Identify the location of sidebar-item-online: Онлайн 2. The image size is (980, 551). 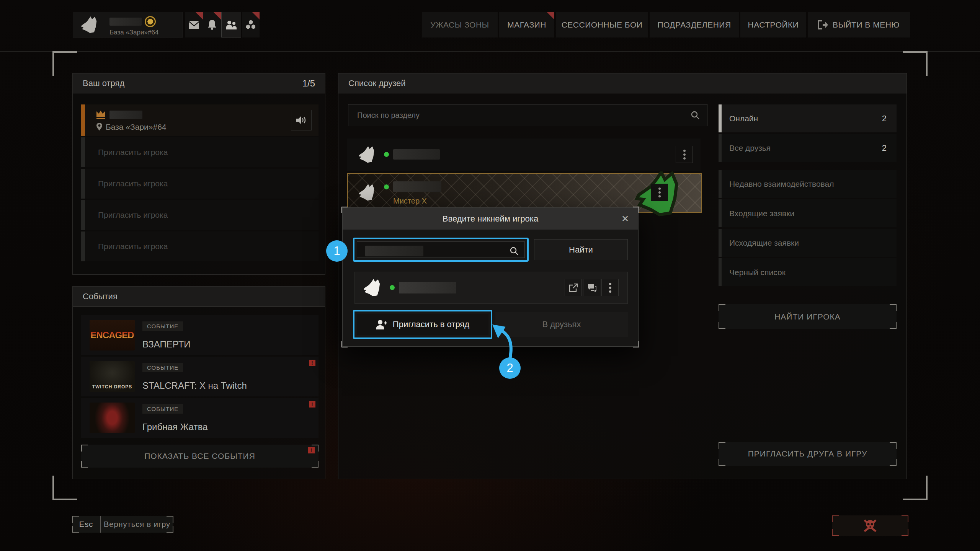
(808, 119).